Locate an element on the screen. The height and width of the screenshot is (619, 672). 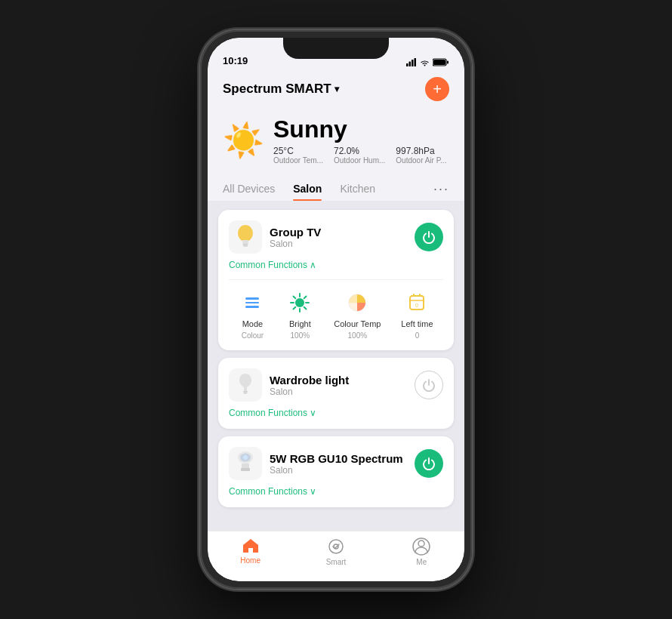
device-location-wardrobe: Salon is located at coordinates (338, 392).